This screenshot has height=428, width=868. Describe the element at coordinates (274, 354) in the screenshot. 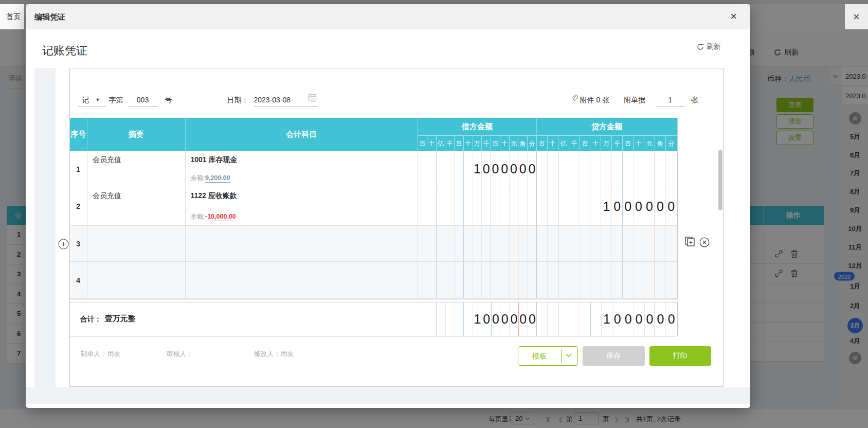

I see `modifier-label: 修改人：用友` at that location.